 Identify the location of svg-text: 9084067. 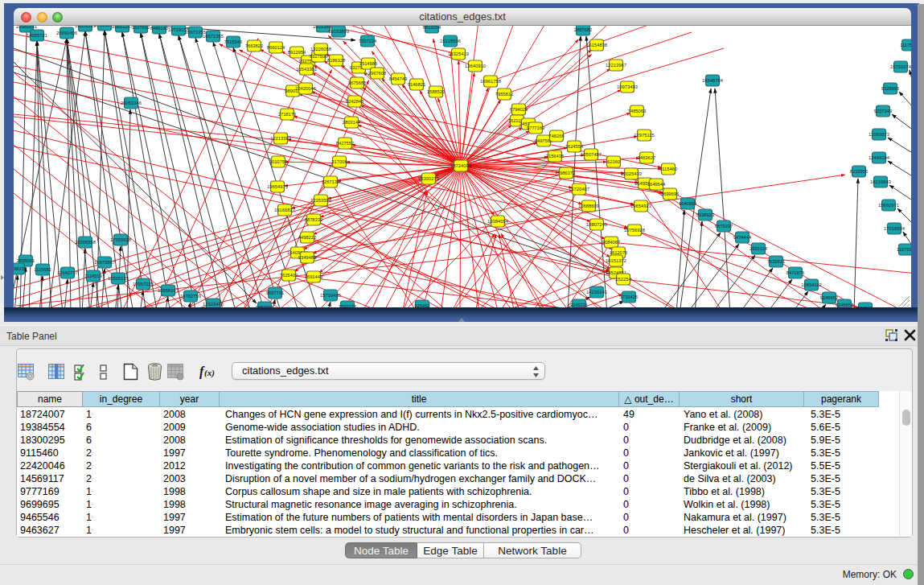
(611, 242).